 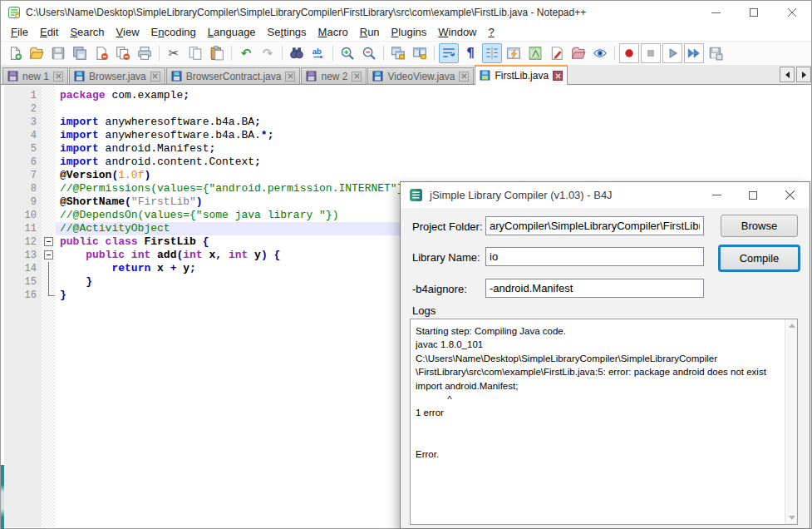 What do you see at coordinates (268, 53) in the screenshot?
I see `toolbar-redo-button: ↷` at bounding box center [268, 53].